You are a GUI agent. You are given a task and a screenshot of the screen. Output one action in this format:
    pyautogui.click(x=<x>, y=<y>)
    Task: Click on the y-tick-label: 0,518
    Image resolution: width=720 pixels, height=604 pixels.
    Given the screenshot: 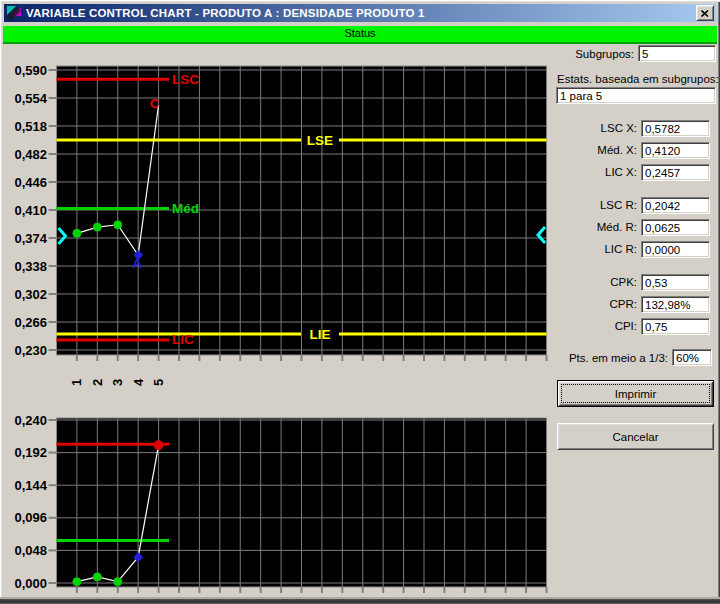 What is the action you would take?
    pyautogui.click(x=30, y=126)
    